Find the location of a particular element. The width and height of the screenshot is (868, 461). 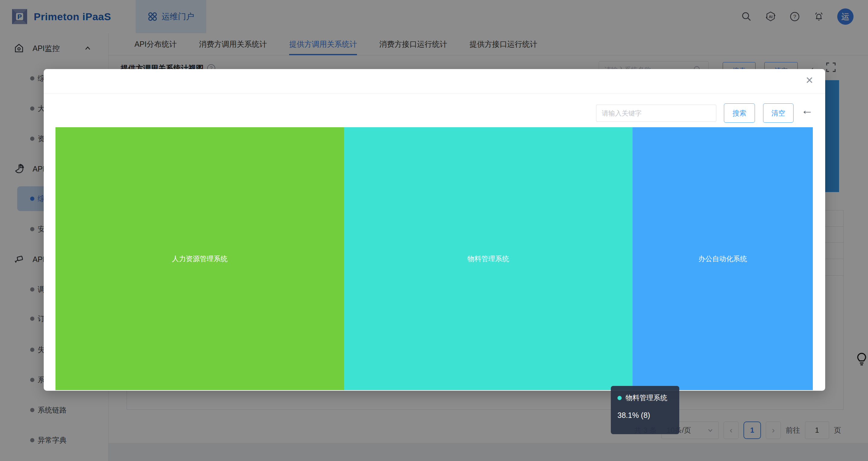

close-icon: × is located at coordinates (809, 80).